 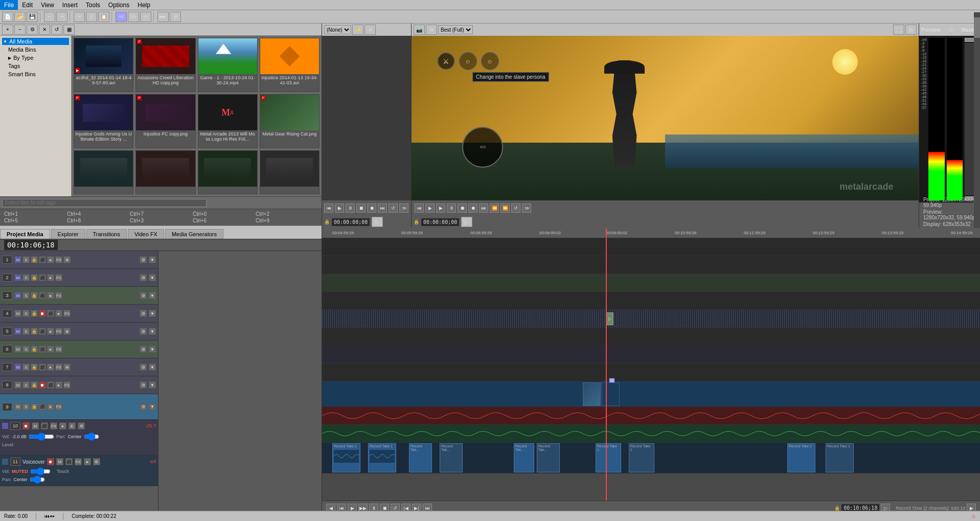 I want to click on track-fx-7: FX, so click(x=59, y=367).